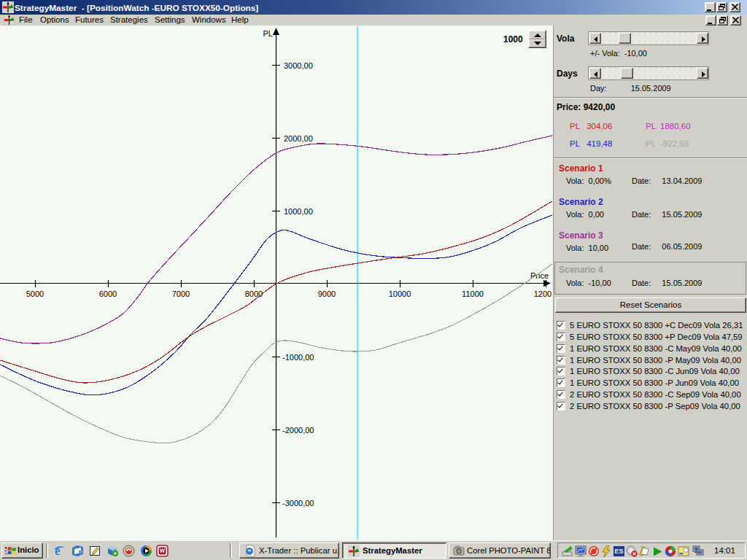  What do you see at coordinates (108, 294) in the screenshot?
I see `svg-text: 6000` at bounding box center [108, 294].